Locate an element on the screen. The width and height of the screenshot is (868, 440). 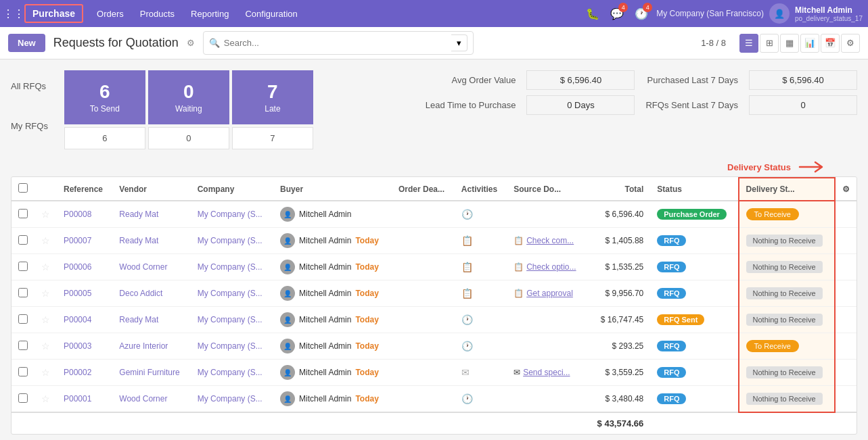
reference-link: P00002 is located at coordinates (77, 372).